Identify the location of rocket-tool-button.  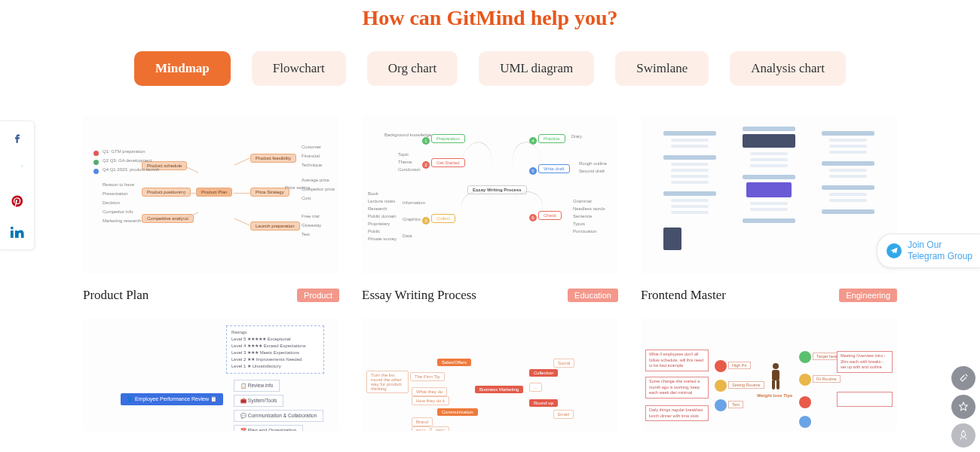
(963, 435).